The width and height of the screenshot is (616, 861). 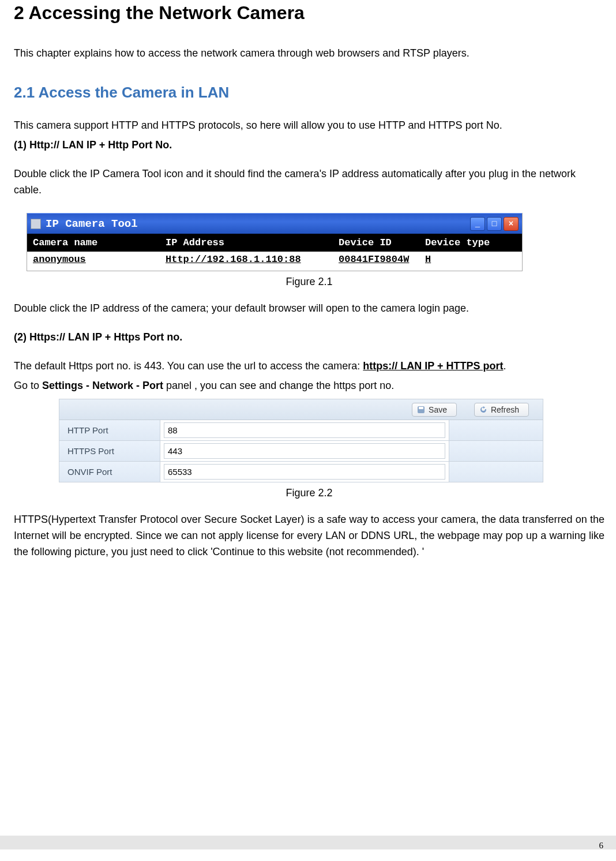 I want to click on page-number: 6, so click(x=602, y=846).